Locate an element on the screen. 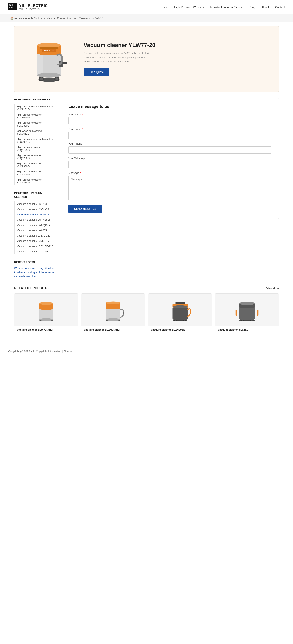 The image size is (293, 644). contact-form-section: Leave message to us! Your Name * Your Em… is located at coordinates (170, 158).